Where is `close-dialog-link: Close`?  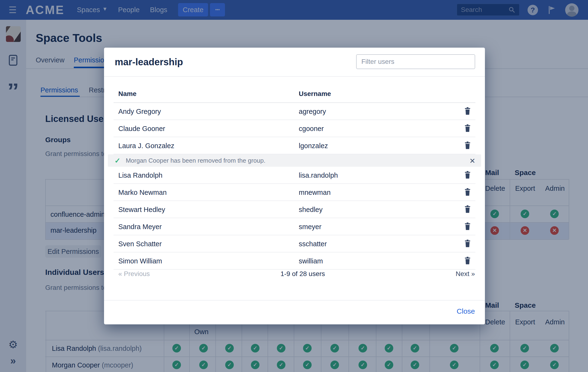
close-dialog-link: Close is located at coordinates (466, 311).